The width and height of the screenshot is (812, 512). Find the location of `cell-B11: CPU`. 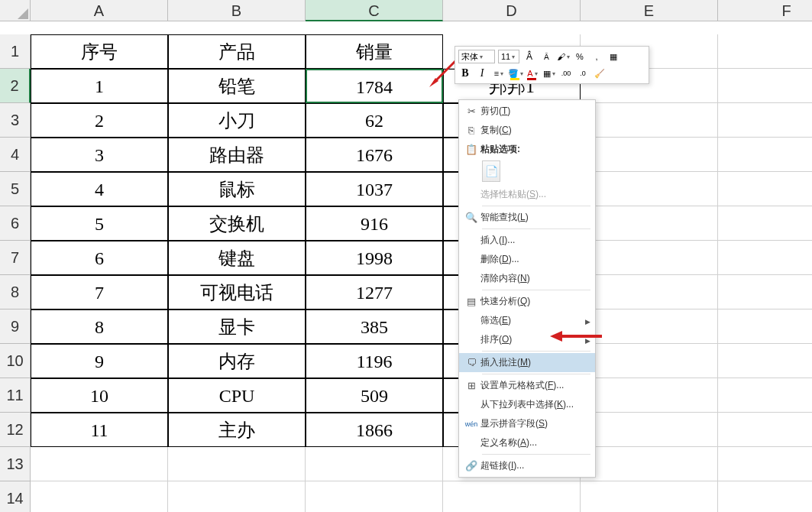

cell-B11: CPU is located at coordinates (237, 396).